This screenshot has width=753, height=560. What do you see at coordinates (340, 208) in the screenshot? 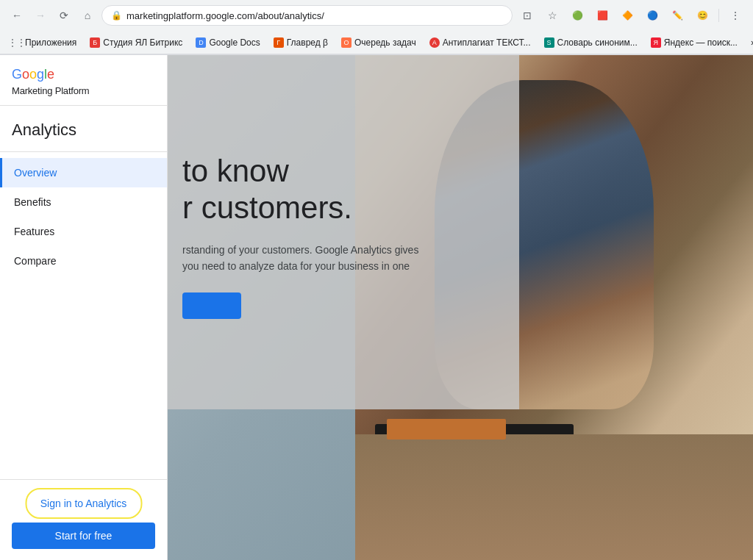
I see `hero-heading-line2: r customers.` at bounding box center [340, 208].